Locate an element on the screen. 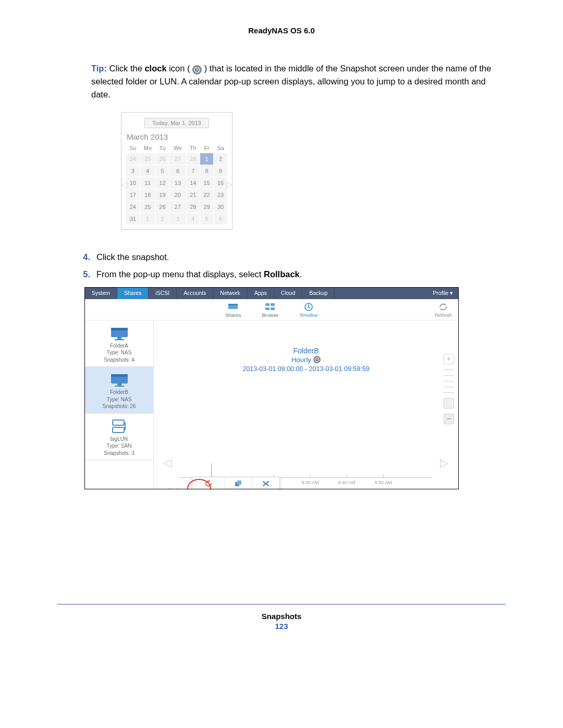  calendar-day: 9 is located at coordinates (221, 171).